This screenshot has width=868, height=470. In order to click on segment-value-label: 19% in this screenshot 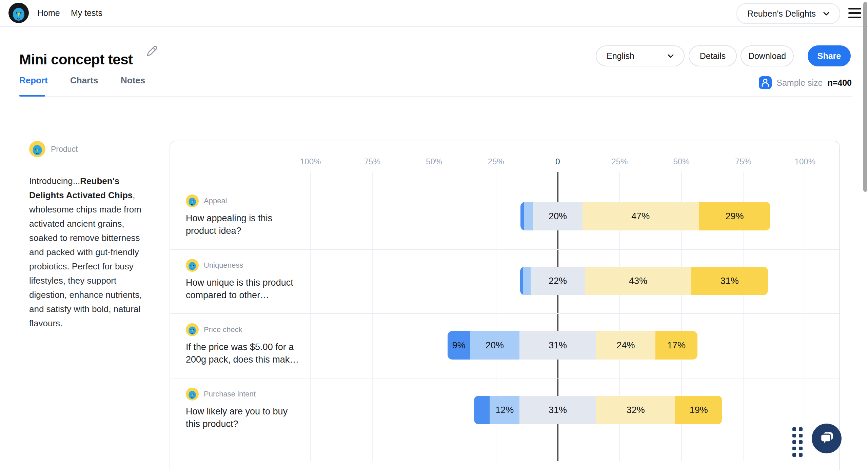, I will do `click(699, 410)`.